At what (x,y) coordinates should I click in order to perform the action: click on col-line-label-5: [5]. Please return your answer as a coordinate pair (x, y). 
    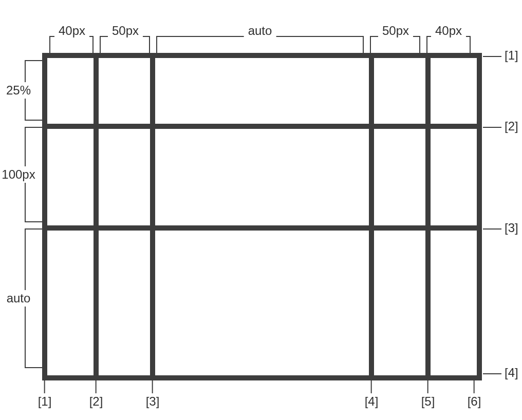
    Looking at the image, I should click on (428, 402).